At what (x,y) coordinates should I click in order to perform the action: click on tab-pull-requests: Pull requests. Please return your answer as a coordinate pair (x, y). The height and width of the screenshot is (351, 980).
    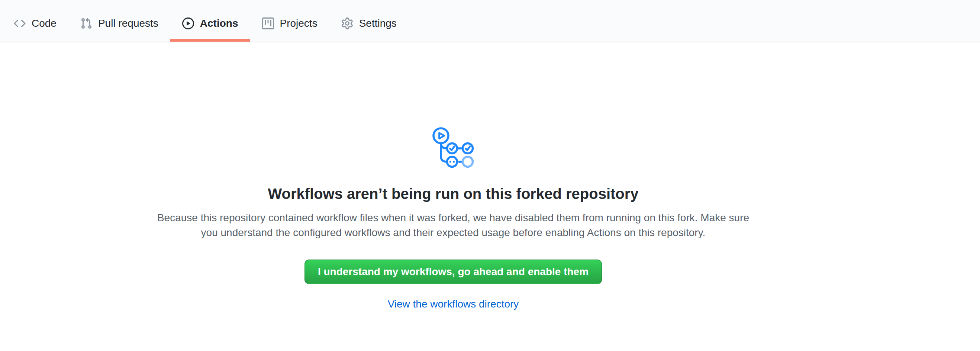
    Looking at the image, I should click on (119, 24).